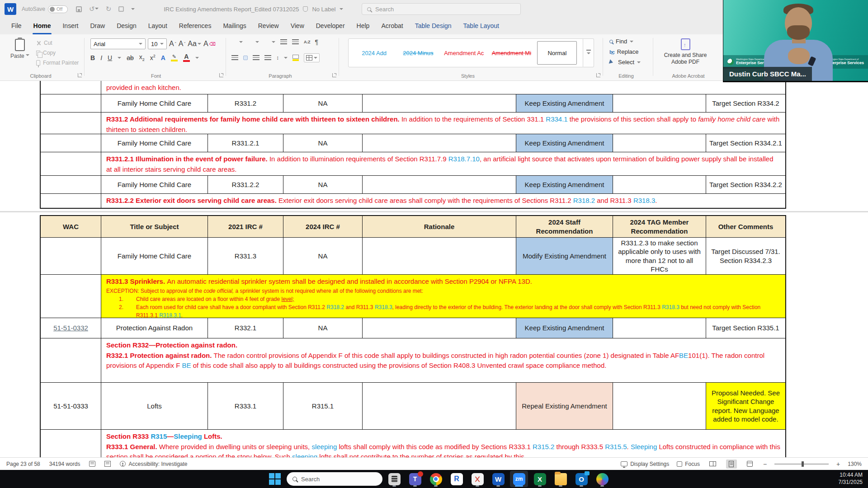 The height and width of the screenshot is (488, 868). Describe the element at coordinates (173, 44) in the screenshot. I see `grow-font-button: Aˆ` at that location.